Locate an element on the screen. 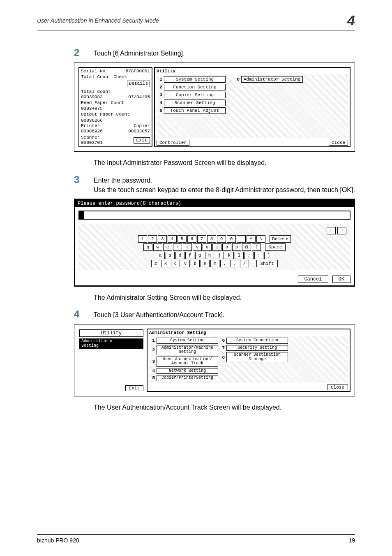  menu-item-button: Copier Setting is located at coordinates (195, 95).